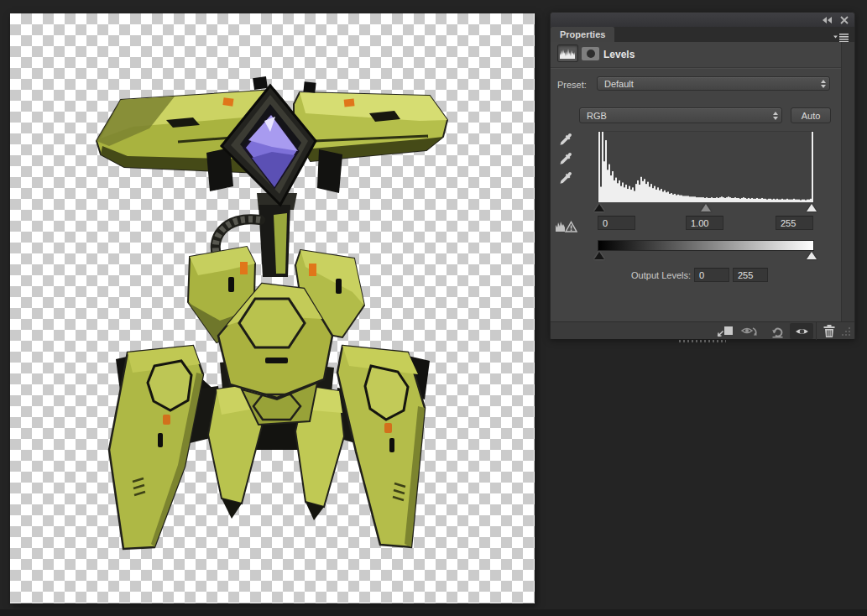 The height and width of the screenshot is (616, 867). Describe the element at coordinates (433, 613) in the screenshot. I see `app-bottom-edge` at that location.